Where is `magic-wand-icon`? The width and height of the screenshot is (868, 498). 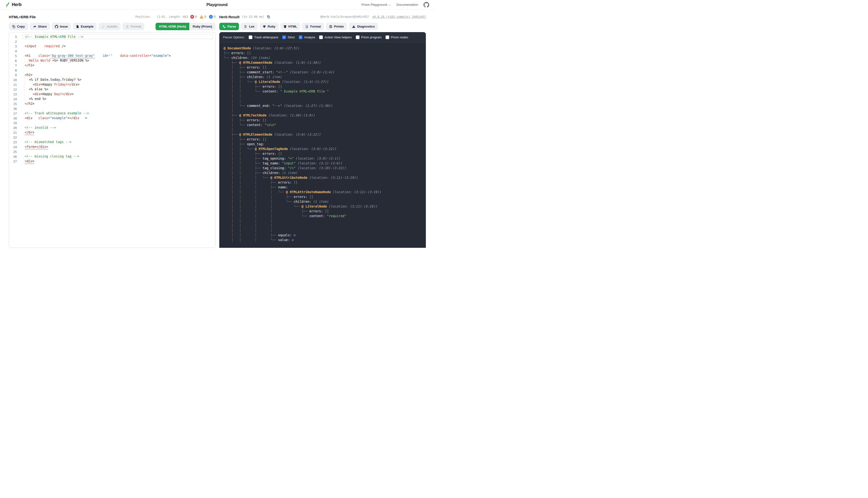 magic-wand-icon is located at coordinates (103, 27).